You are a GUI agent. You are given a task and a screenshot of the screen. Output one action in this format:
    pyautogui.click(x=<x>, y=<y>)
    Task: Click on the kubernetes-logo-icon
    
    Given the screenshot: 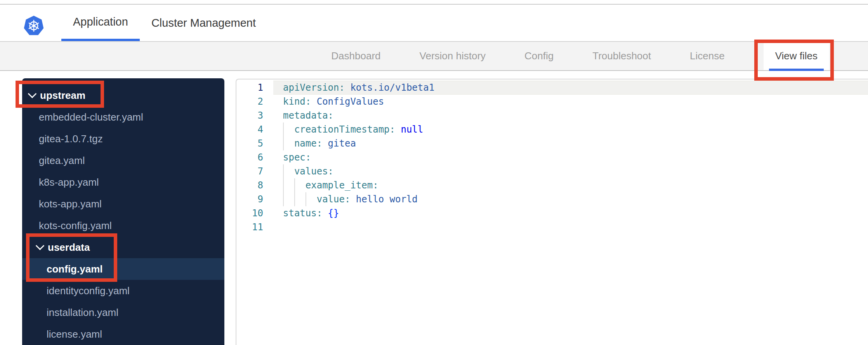 What is the action you would take?
    pyautogui.click(x=34, y=26)
    